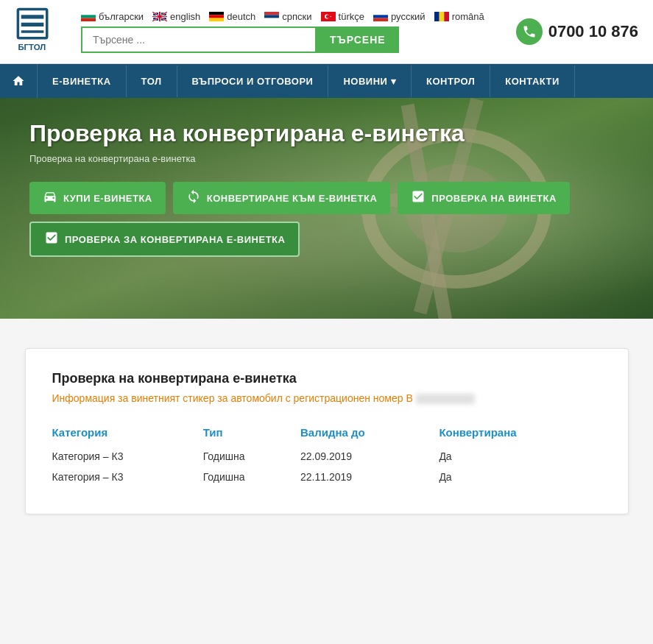  What do you see at coordinates (128, 477) in the screenshot?
I see `row2-category: Категория – К3` at bounding box center [128, 477].